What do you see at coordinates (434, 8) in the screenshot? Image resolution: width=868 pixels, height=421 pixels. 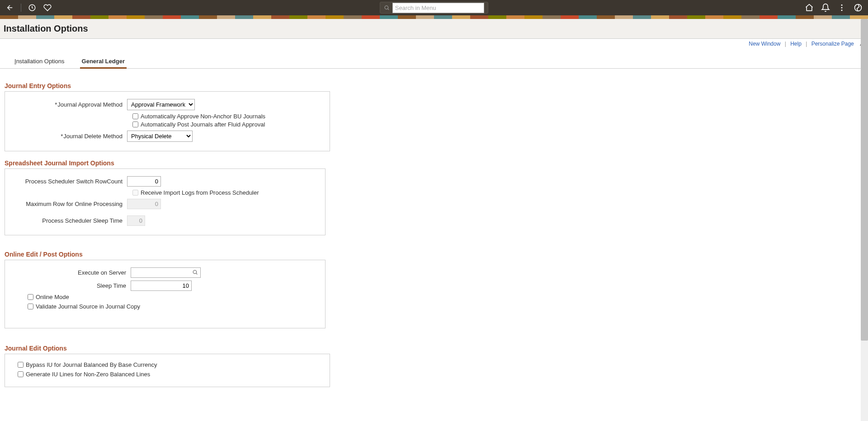 I see `topbar` at bounding box center [434, 8].